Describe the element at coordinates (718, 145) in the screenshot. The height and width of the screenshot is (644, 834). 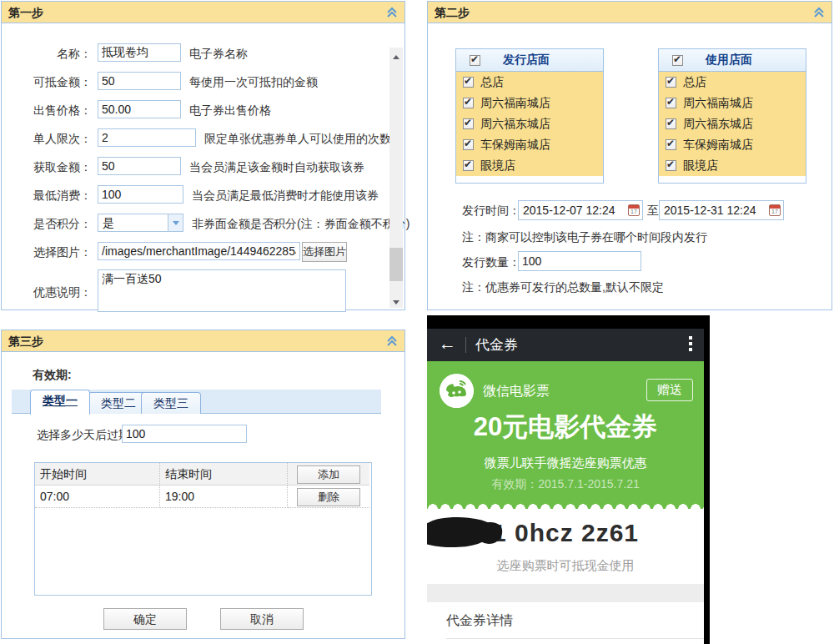
I see `store-item-label: 车保姆南城店` at that location.